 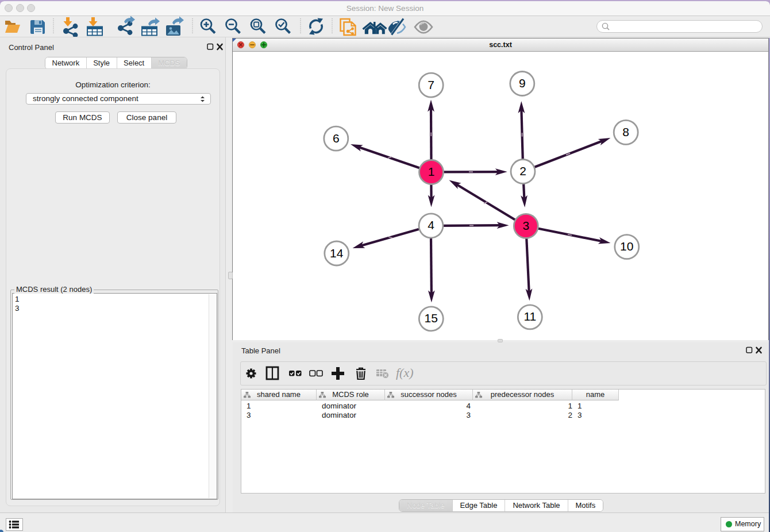 What do you see at coordinates (523, 171) in the screenshot?
I see `svg-text: 2` at bounding box center [523, 171].